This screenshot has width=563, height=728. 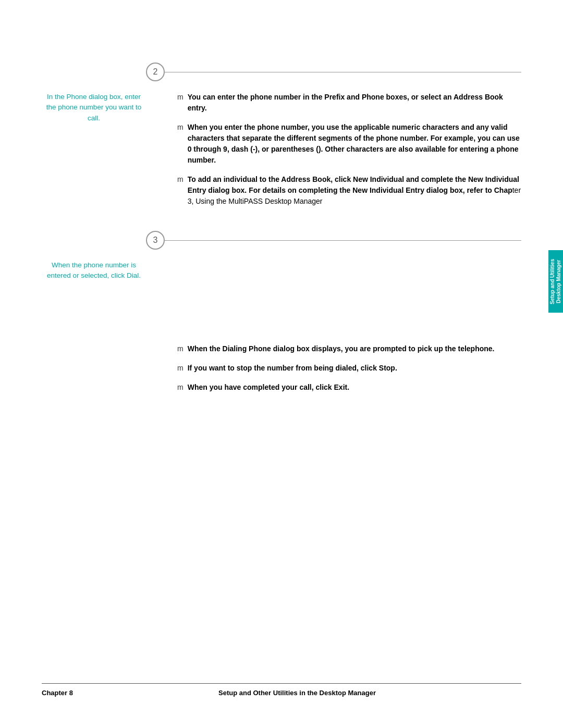 I want to click on step3-line, so click(x=343, y=241).